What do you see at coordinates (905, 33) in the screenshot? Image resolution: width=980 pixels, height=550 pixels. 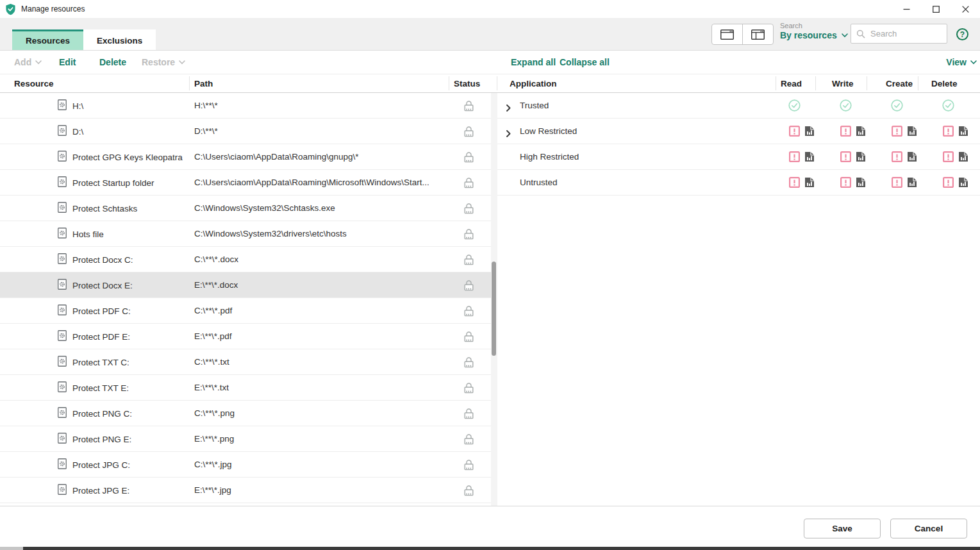 I see `search-input` at bounding box center [905, 33].